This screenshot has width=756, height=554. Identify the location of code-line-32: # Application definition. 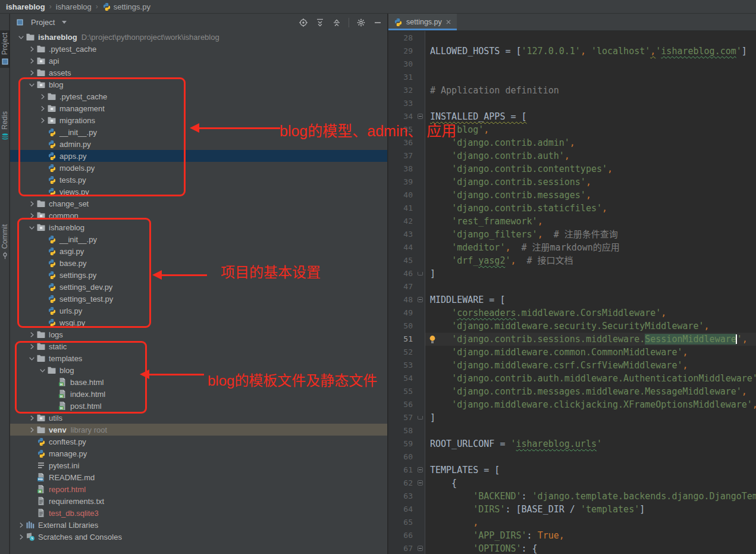
(591, 90).